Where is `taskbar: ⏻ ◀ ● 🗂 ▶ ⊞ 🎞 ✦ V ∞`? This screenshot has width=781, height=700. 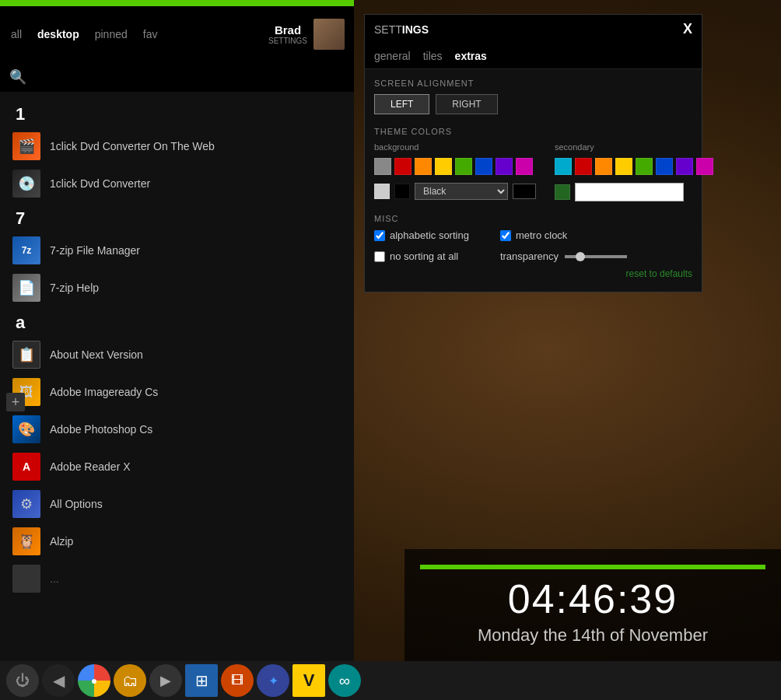 taskbar: ⏻ ◀ ● 🗂 ▶ ⊞ 🎞 ✦ V ∞ is located at coordinates (390, 681).